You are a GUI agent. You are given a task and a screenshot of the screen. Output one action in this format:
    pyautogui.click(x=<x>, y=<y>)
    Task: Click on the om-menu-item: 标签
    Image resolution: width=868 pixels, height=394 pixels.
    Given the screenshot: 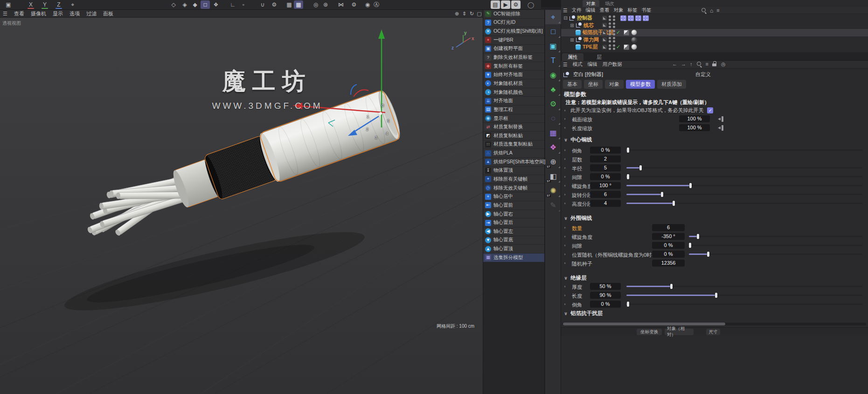 What is the action you would take?
    pyautogui.click(x=632, y=10)
    